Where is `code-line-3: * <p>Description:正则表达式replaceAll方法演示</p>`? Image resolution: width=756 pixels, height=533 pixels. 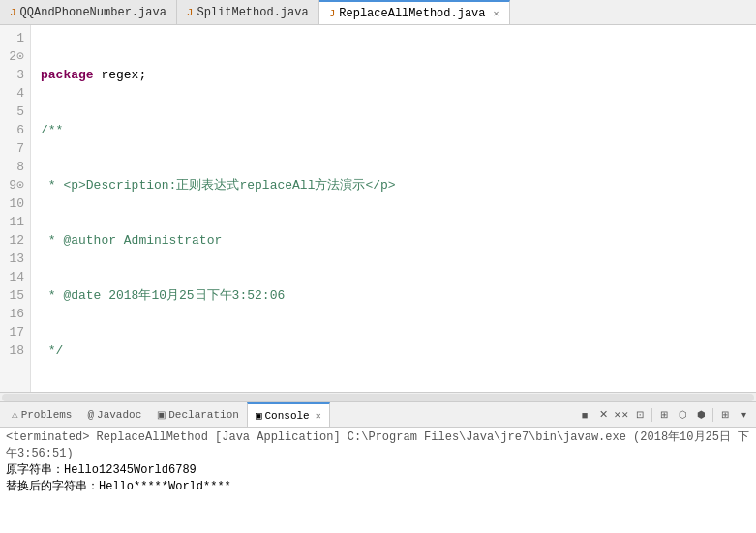 code-line-3: * <p>Description:正则表达式replaceAll方法演示</p> is located at coordinates (399, 186).